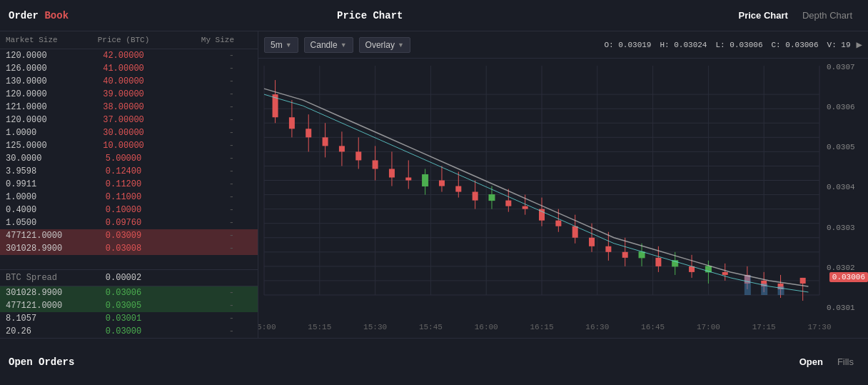 The image size is (868, 385). Describe the element at coordinates (128, 197) in the screenshot. I see `order-book-sell-row: 1.00000.11000-` at that location.